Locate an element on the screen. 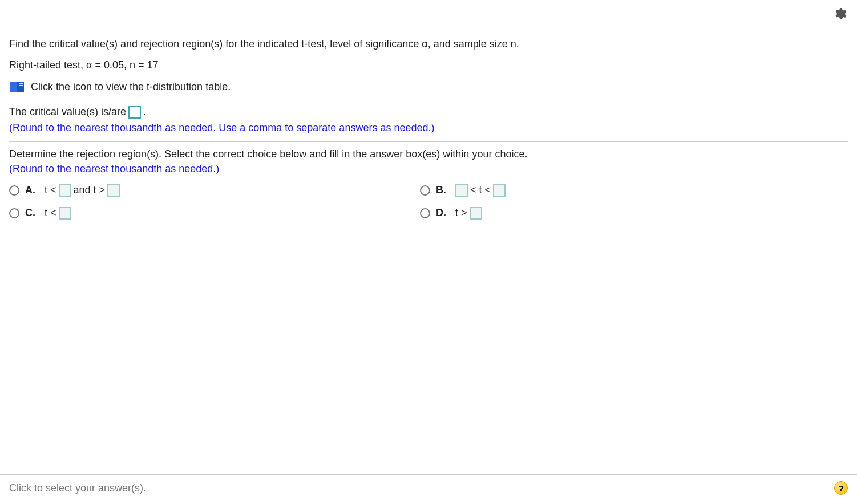  critical-value-suffix: . is located at coordinates (145, 112).